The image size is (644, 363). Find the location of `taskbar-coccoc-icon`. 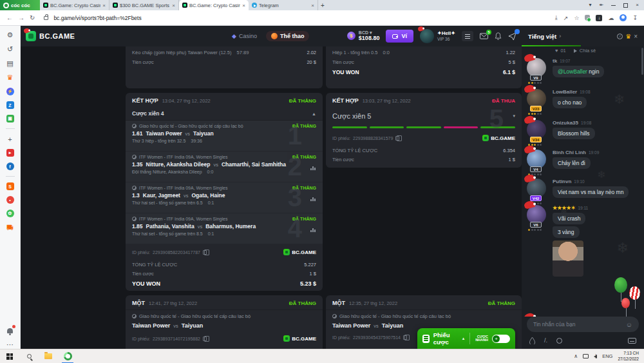

taskbar-coccoc-icon is located at coordinates (68, 356).